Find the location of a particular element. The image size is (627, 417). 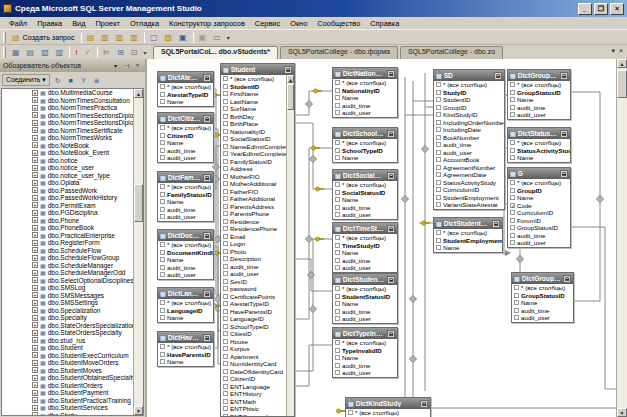

table-DictHaveParents: ▦DictHaveParents⊟* (все столбцы)HavePare… is located at coordinates (186, 349).